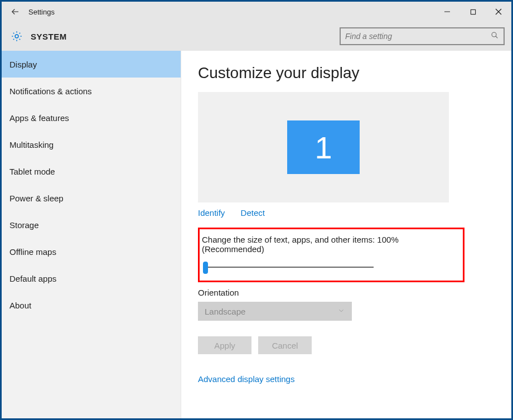 The height and width of the screenshot is (420, 513). Describe the element at coordinates (205, 268) in the screenshot. I see `slider-thumb` at that location.